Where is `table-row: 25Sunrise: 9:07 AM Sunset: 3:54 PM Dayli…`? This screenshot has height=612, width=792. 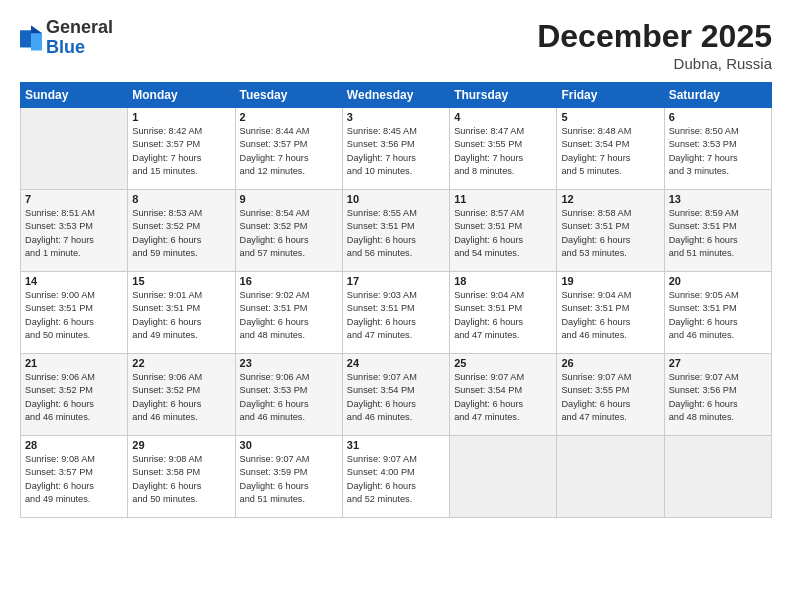
table-row: 25Sunrise: 9:07 AM Sunset: 3:54 PM Dayli… is located at coordinates (504, 395).